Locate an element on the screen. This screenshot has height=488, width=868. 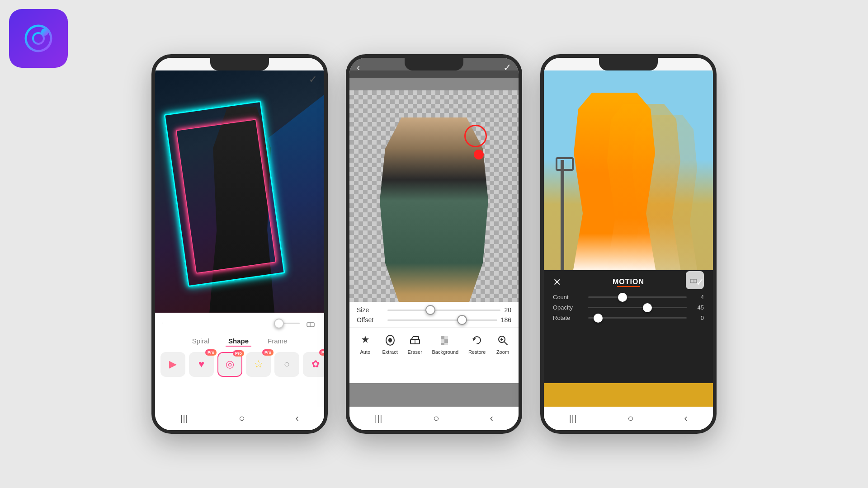
phone1-nav-bar: ||| ○ ‹ is located at coordinates (240, 418).